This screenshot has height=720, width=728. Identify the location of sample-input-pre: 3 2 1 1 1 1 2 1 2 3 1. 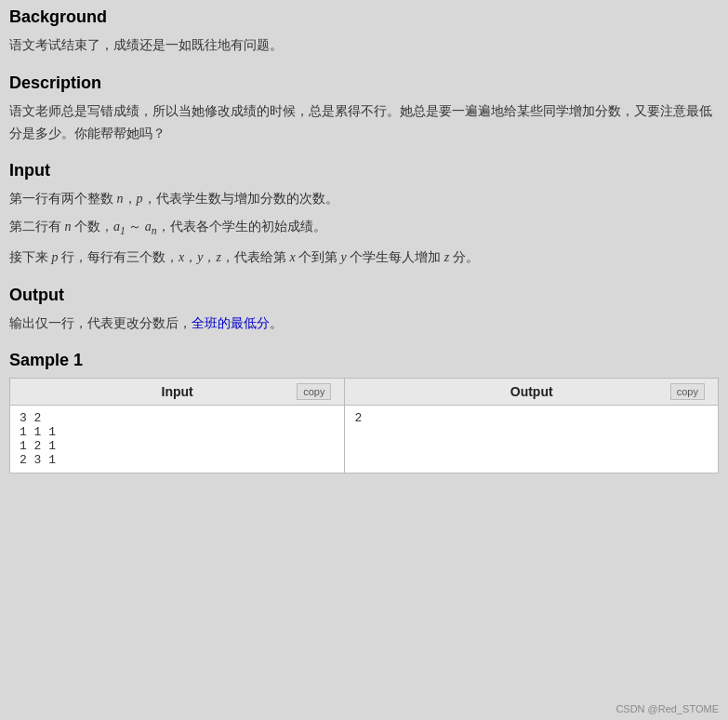
(177, 439).